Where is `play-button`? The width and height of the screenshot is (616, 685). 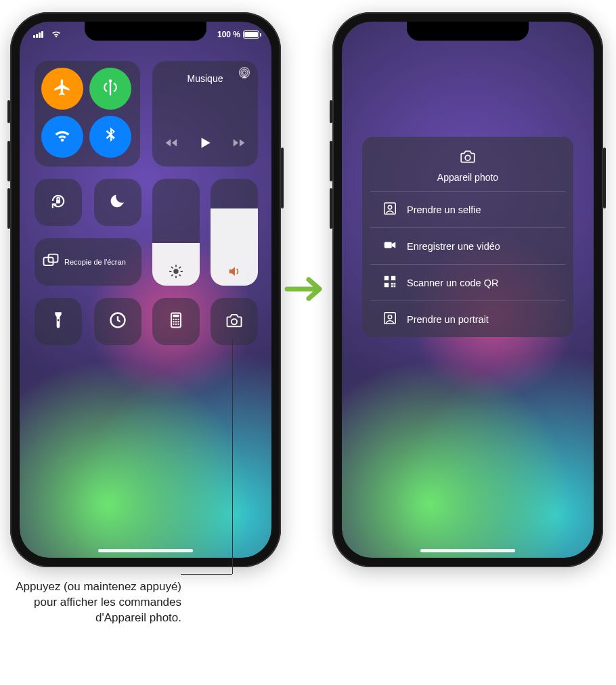 play-button is located at coordinates (205, 144).